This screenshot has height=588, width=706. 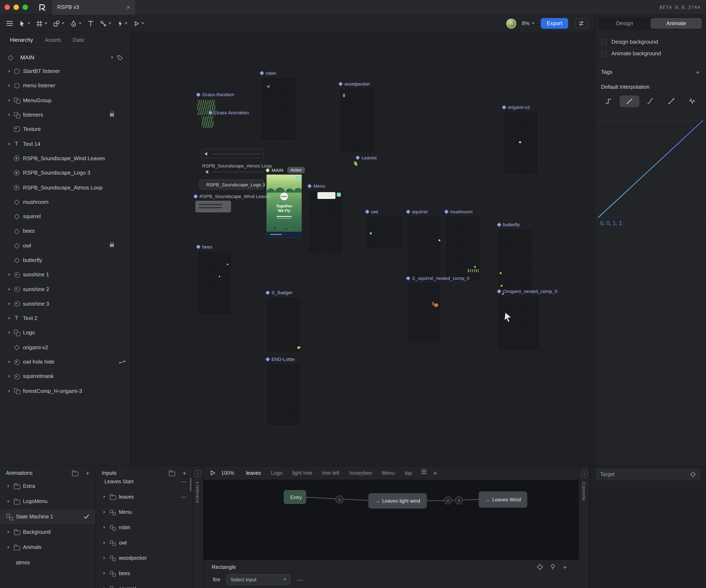 I want to click on select-input-dropdown: Select input, so click(x=258, y=580).